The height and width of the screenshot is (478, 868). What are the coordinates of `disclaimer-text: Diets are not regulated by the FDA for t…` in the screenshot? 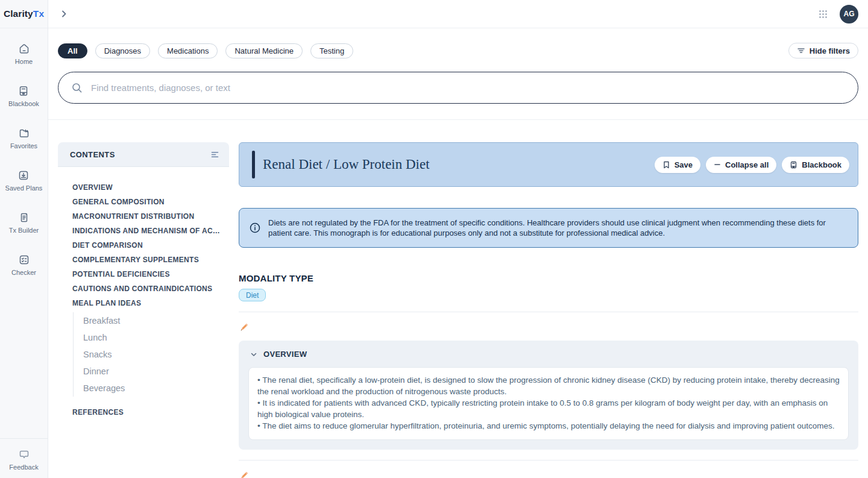 It's located at (558, 228).